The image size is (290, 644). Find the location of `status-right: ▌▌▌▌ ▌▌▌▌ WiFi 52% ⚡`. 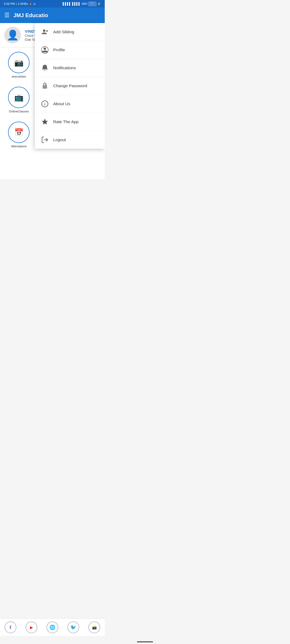

status-right: ▌▌▌▌ ▌▌▌▌ WiFi 52% ⚡ is located at coordinates (82, 4).